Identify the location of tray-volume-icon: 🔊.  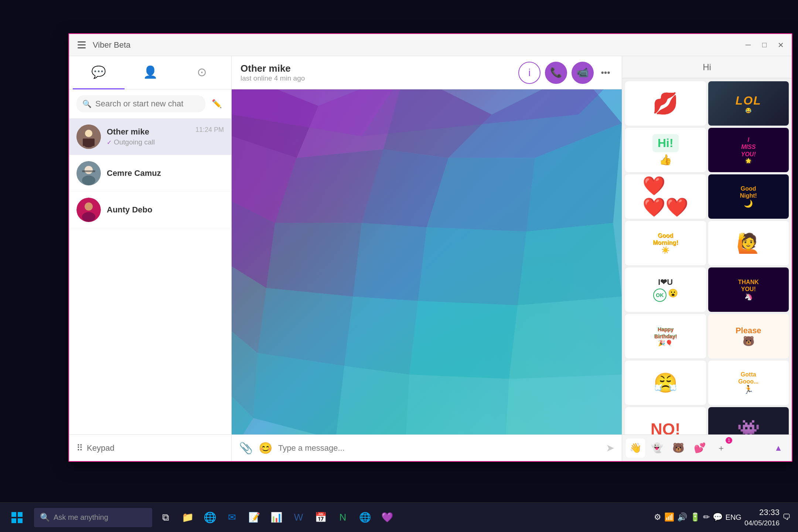
(682, 517).